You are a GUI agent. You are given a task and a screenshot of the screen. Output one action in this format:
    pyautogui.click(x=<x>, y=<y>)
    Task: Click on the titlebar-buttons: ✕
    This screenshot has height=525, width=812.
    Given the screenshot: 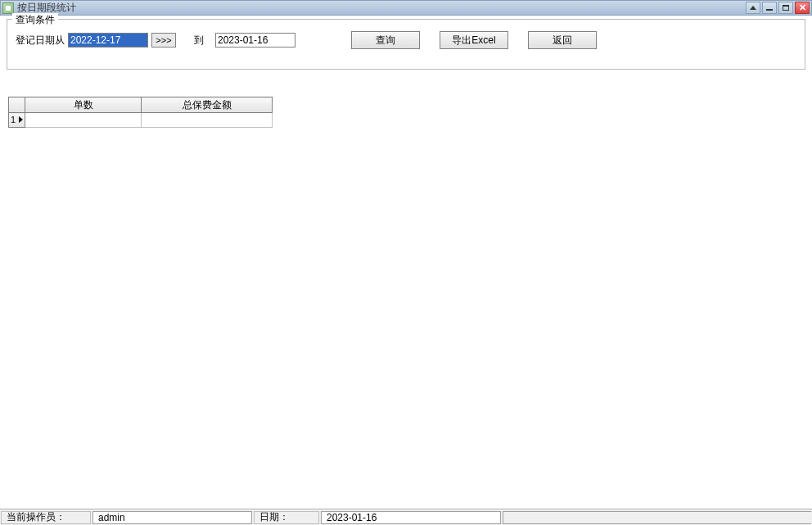 What is the action you would take?
    pyautogui.click(x=778, y=8)
    